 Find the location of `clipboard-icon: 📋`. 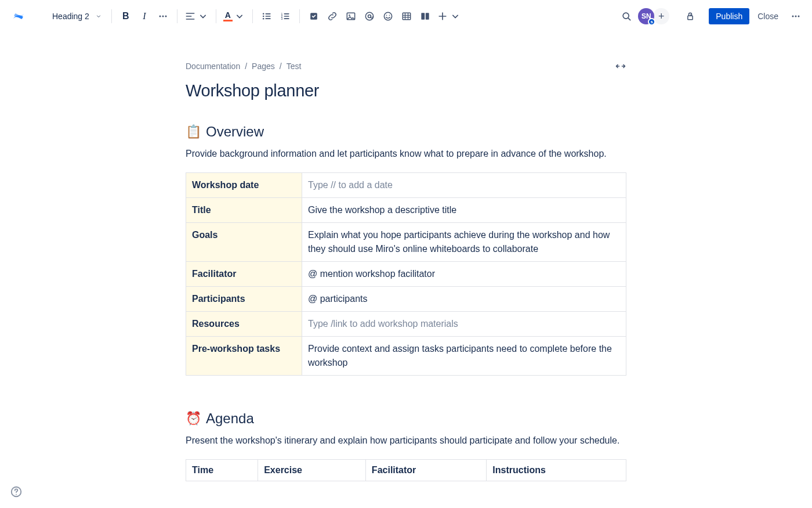

clipboard-icon: 📋 is located at coordinates (194, 132).